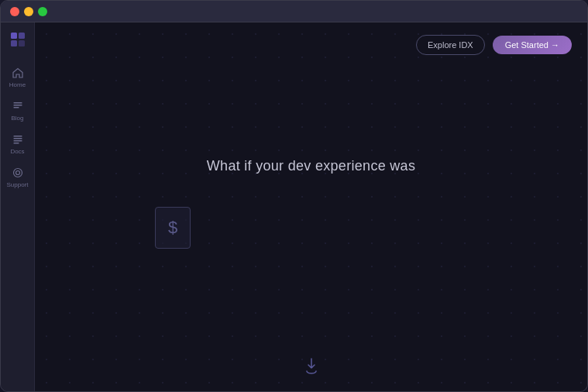 Image resolution: width=588 pixels, height=392 pixels. I want to click on sidebar-item-support-label: Support, so click(17, 184).